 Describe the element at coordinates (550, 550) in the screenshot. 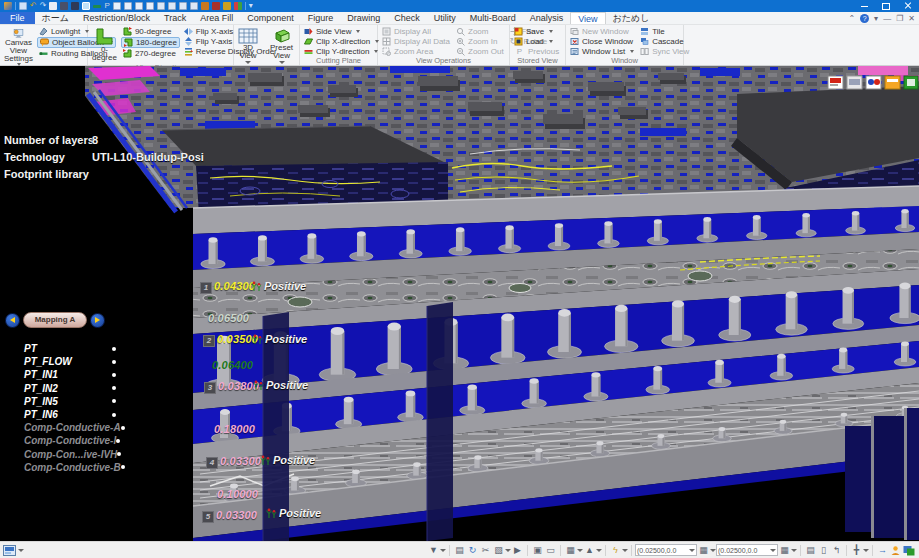

I see `eject-icon: ▭` at that location.